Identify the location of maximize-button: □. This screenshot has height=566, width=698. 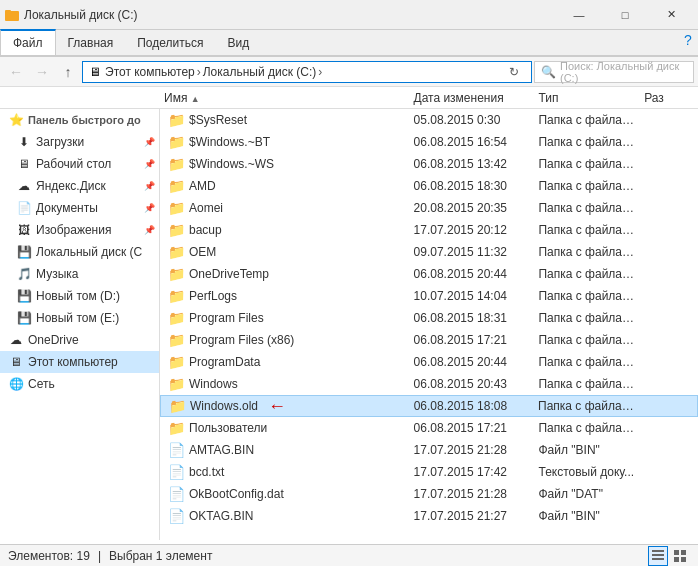
(625, 15).